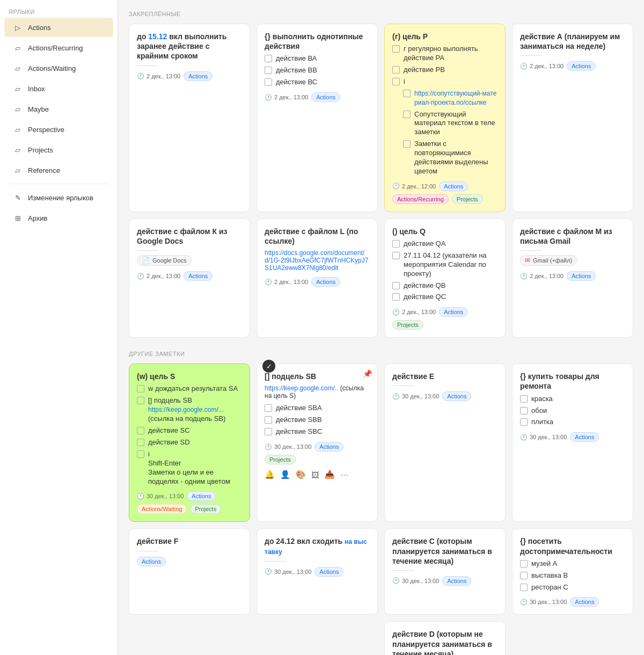 The image size is (644, 655). What do you see at coordinates (573, 41) in the screenshot?
I see `card-title: действие А (планируем им заниматься на н…` at bounding box center [573, 41].